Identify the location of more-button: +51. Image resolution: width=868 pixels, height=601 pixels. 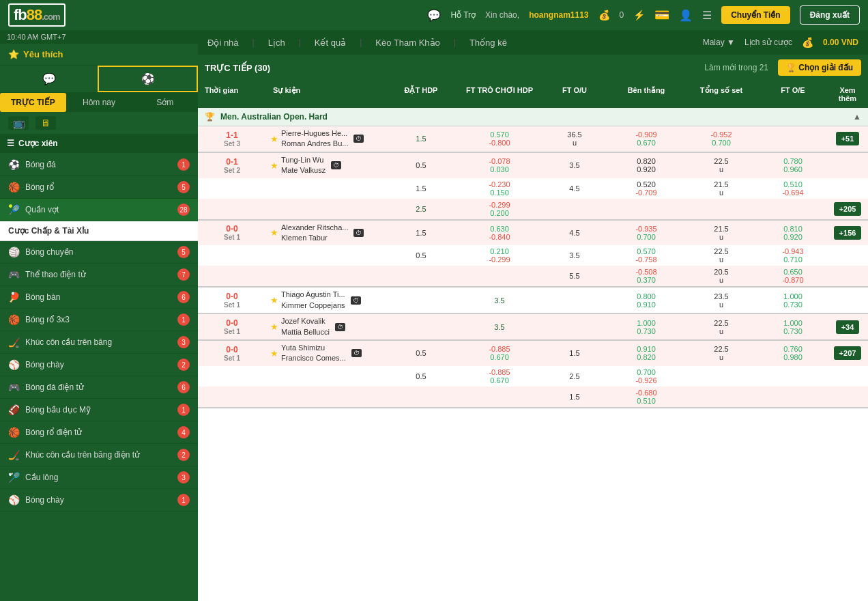
(848, 139).